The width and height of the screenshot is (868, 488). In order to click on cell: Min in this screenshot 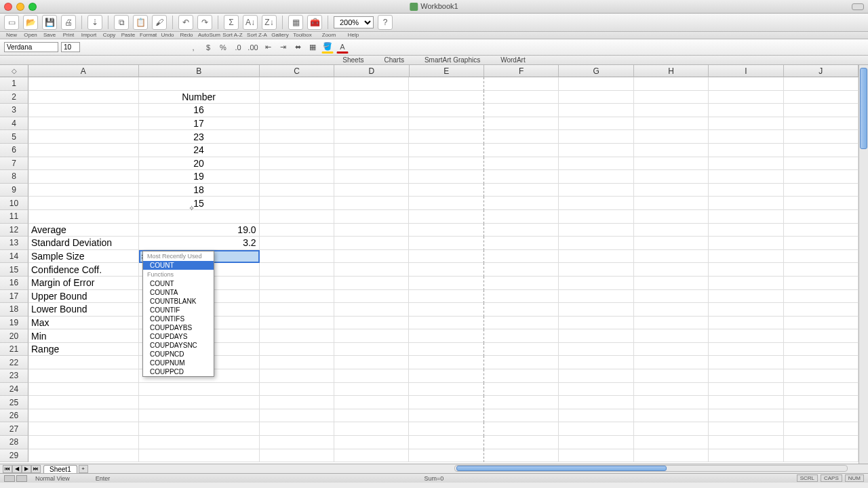, I will do `click(84, 336)`.